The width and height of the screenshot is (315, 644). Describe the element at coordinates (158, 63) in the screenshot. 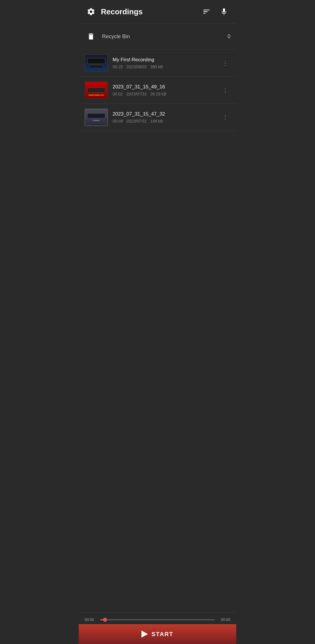

I see `recording-item: My First Recording 00:25 2023/08/02 395 …` at that location.